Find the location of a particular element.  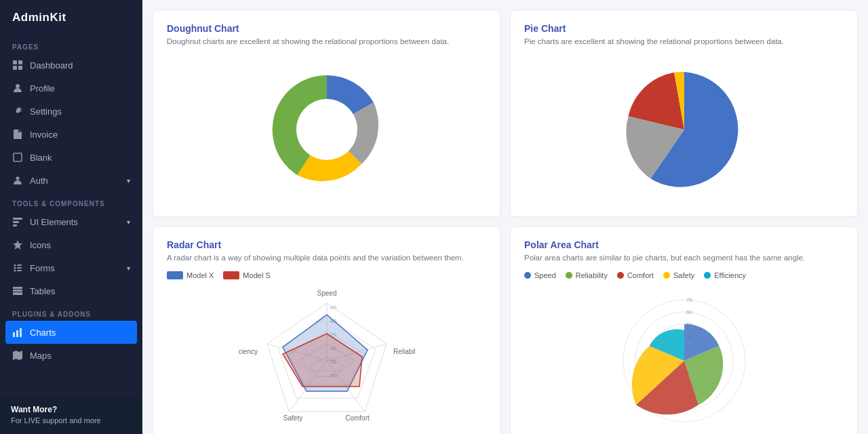

doughnut-chart-title: Doughnut Chart is located at coordinates (327, 28).